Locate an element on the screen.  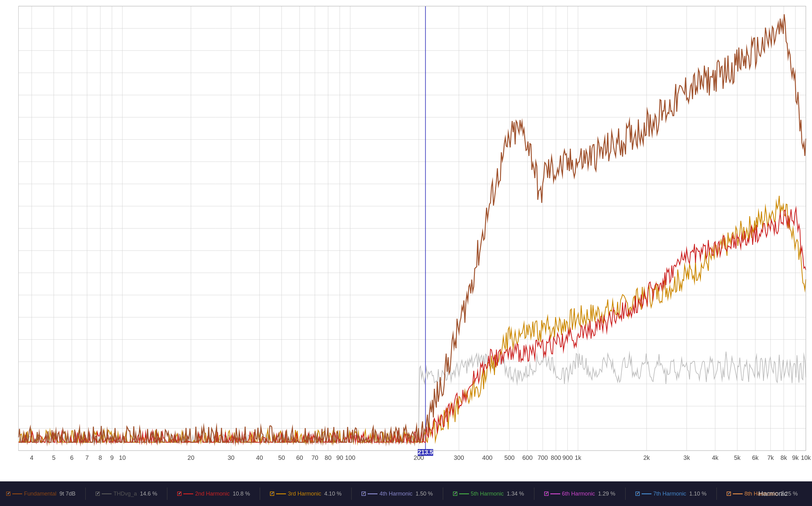
legend-checkbox-7th is located at coordinates (638, 494).